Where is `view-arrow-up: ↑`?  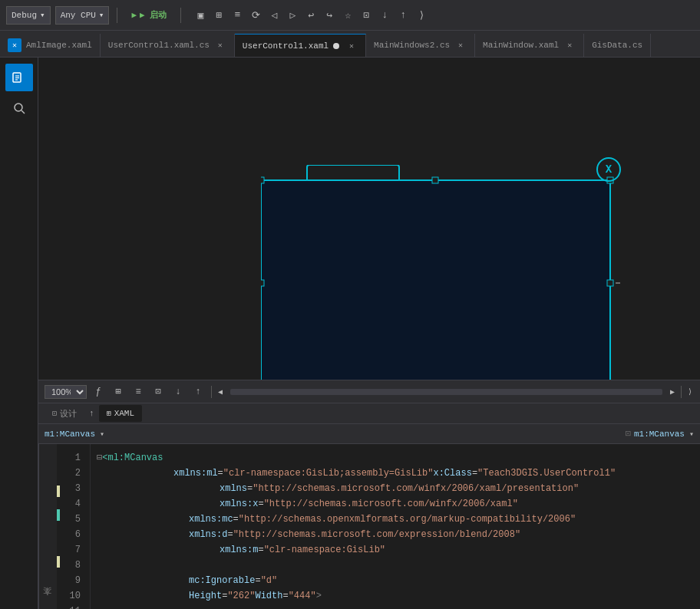 view-arrow-up: ↑ is located at coordinates (92, 413).